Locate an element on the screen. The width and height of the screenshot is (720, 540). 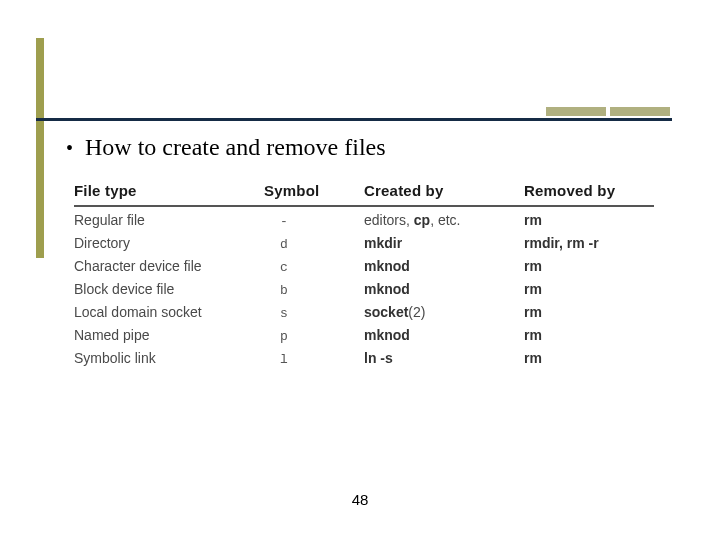
cell-created-by: mkdir is located at coordinates (444, 244).